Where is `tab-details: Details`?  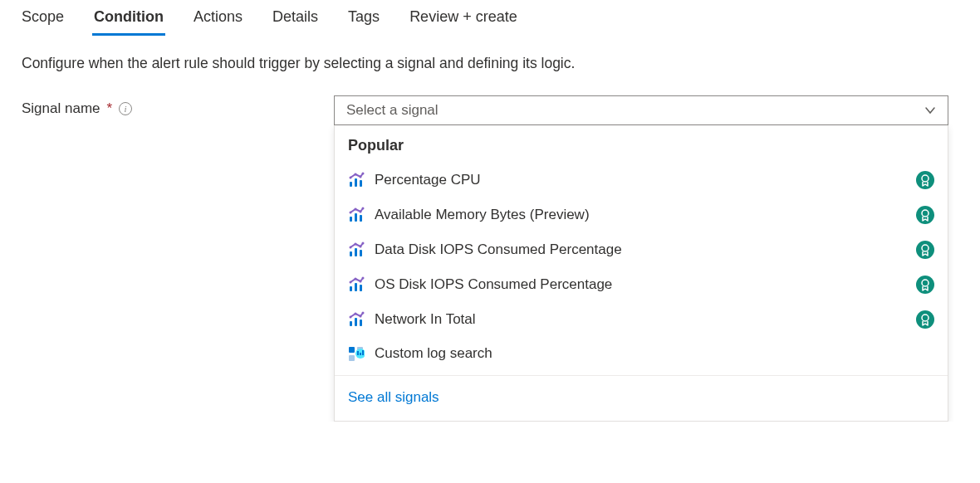 tab-details: Details is located at coordinates (296, 22).